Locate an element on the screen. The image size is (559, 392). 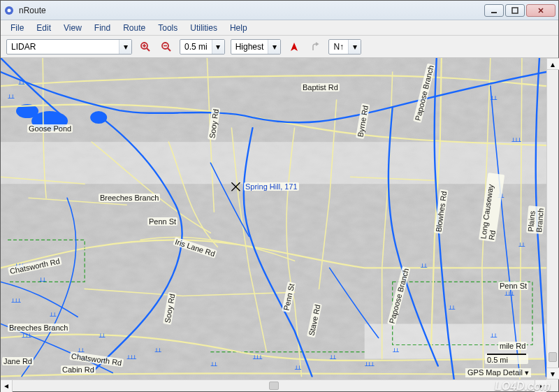
toolbar: LIDAR ▾ 0.5 mi ▾ Highest ▾ is located at coordinates (280, 47).